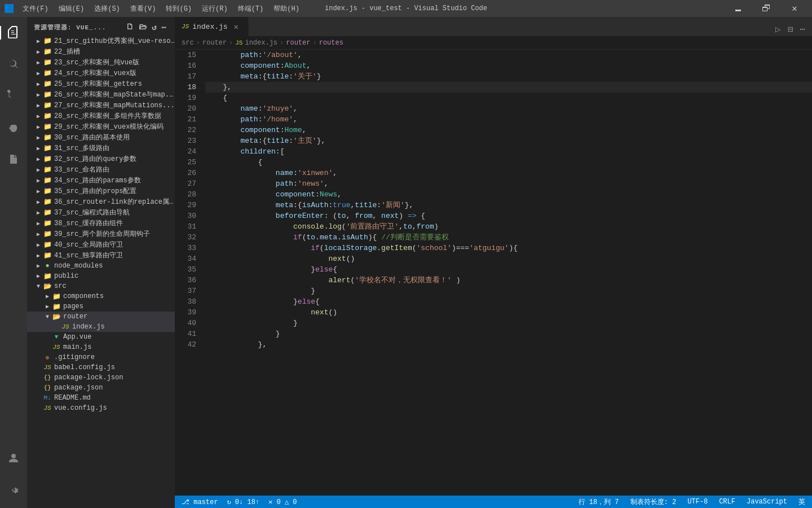 This screenshot has width=812, height=508. What do you see at coordinates (101, 378) in the screenshot?
I see `sidebar-item-pkg-lock: ▶ {} package-lock.json` at bounding box center [101, 378].